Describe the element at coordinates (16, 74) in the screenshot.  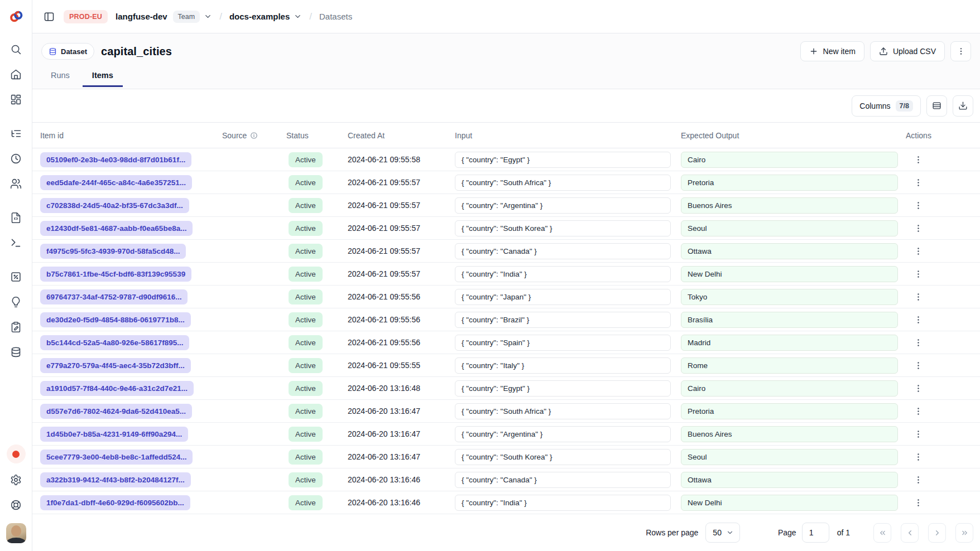
I see `home-icon` at that location.